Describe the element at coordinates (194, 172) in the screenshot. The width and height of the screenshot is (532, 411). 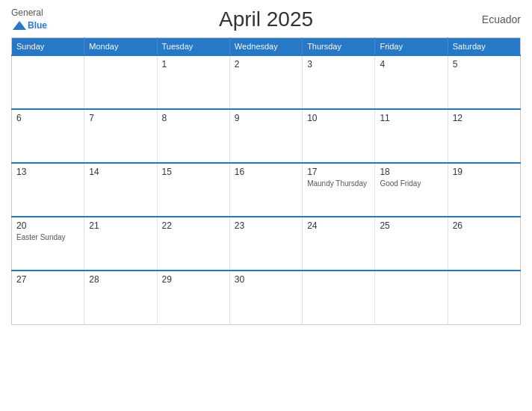
I see `day-number: 15` at that location.